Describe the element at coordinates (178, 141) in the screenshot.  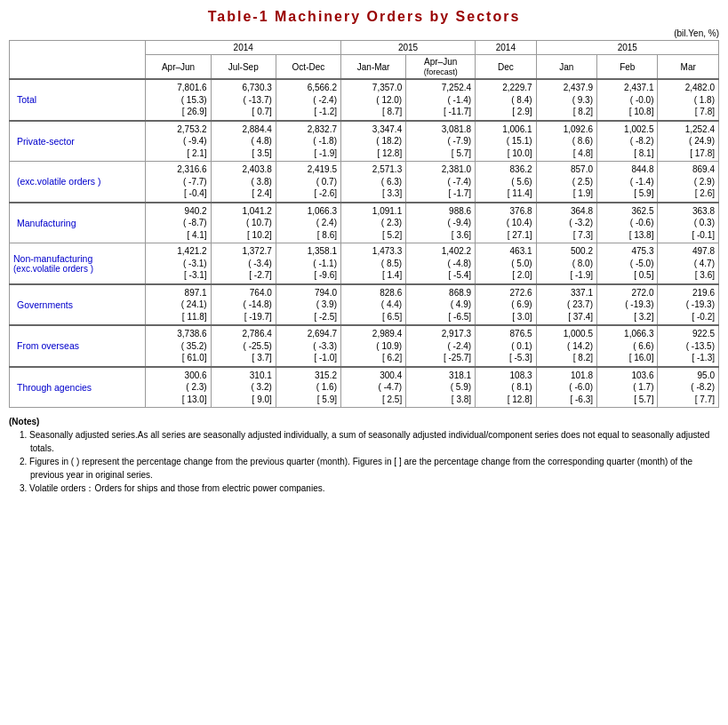
I see `data-cell: 2,753.2( -9.4)[ 2.1]` at that location.